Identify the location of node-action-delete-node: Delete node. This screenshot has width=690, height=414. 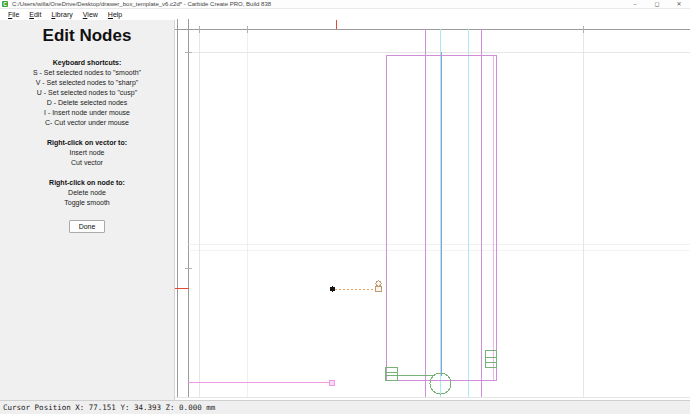
(87, 192).